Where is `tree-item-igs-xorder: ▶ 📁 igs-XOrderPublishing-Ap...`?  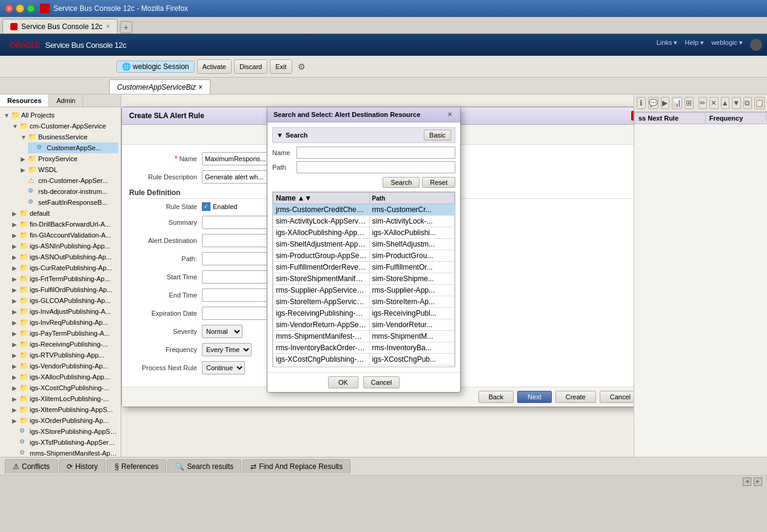
tree-item-igs-xorder: ▶ 📁 igs-XOrderPublishing-Ap... is located at coordinates (64, 421).